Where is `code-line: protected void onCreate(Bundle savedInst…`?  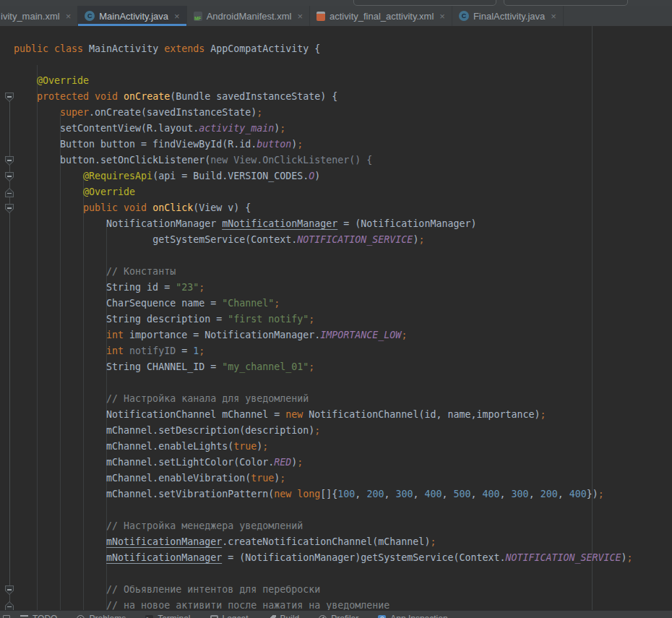
code-line: protected void onCreate(Bundle savedInst… is located at coordinates (336, 97).